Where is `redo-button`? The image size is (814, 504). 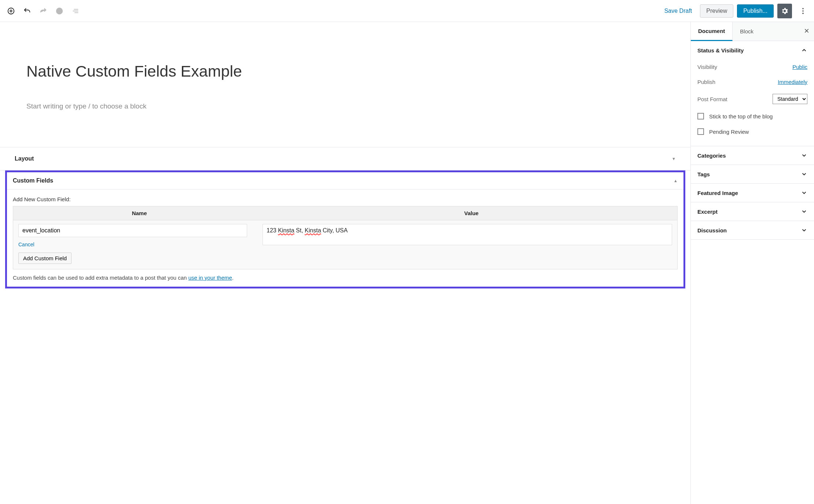 redo-button is located at coordinates (43, 11).